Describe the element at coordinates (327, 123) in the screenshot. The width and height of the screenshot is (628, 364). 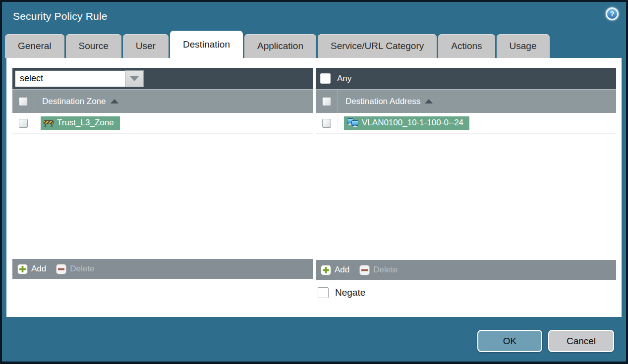
I see `address-row-checkbox-cell` at that location.